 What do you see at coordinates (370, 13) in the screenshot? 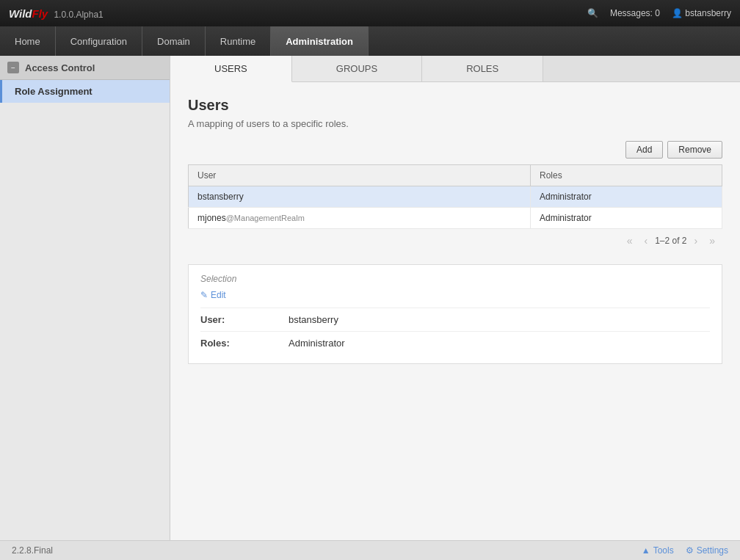
I see `topbar: WildFly 1.0.0.Alpha1 🔍 Messages: 0 👤 bst…` at bounding box center [370, 13].